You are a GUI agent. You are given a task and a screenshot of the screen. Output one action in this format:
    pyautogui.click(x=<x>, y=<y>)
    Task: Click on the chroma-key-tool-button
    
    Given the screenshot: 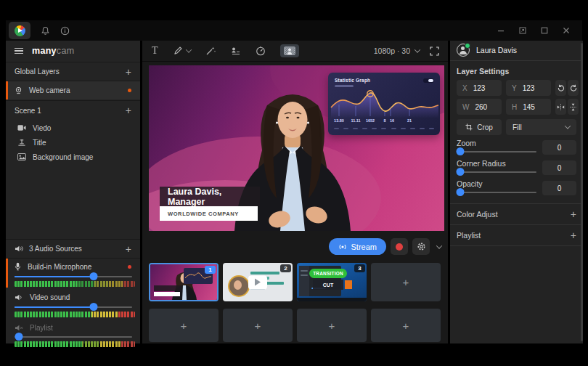 What is the action you would take?
    pyautogui.click(x=290, y=51)
    